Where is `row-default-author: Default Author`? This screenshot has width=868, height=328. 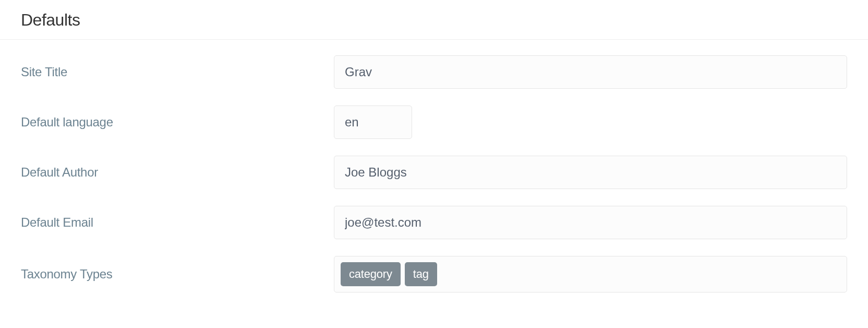
row-default-author: Default Author is located at coordinates (434, 172).